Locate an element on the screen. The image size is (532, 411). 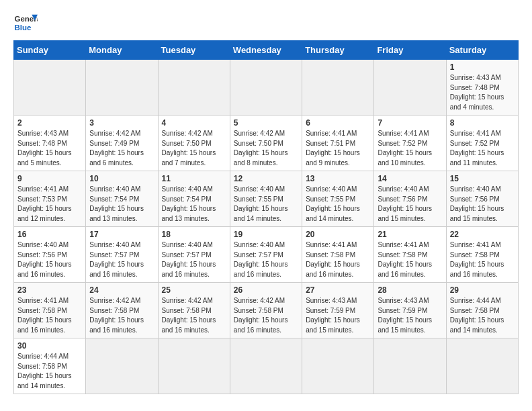
day-number: 15 is located at coordinates (482, 179).